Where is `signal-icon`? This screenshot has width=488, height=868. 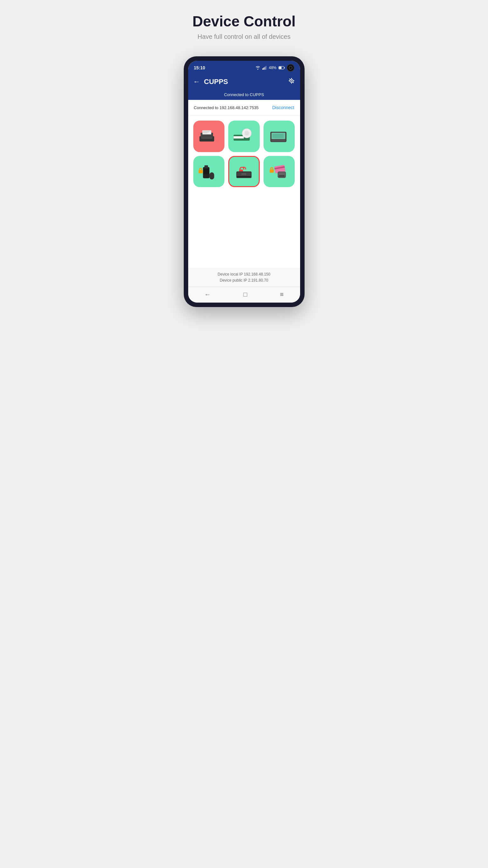 signal-icon is located at coordinates (265, 68).